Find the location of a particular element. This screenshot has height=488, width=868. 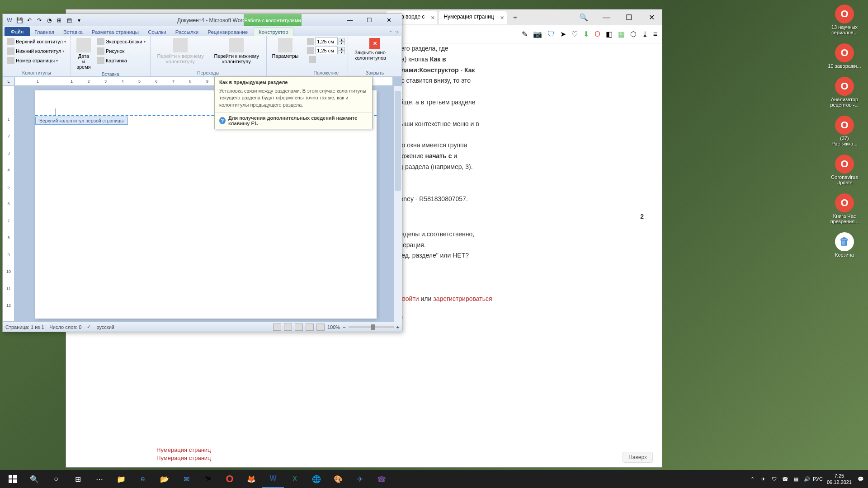

desktop-shortcut: OCoronavirus Update is located at coordinates (844, 170).